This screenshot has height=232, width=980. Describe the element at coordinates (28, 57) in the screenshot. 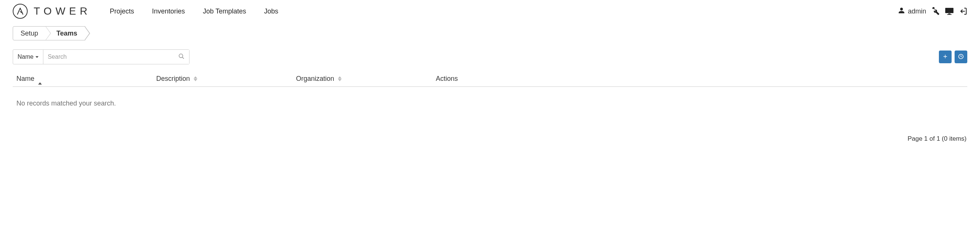

I see `search-filter-dropdown: Name` at that location.